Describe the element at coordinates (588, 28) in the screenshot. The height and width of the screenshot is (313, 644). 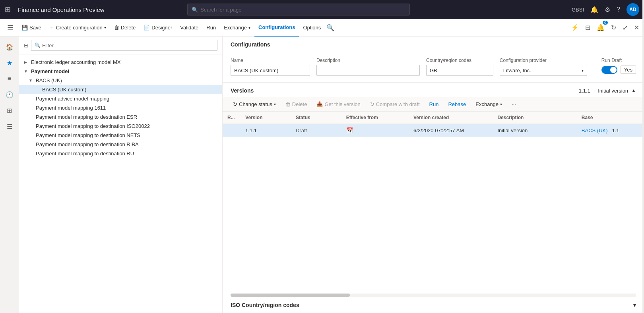
I see `panels-icon: ⊟` at that location.